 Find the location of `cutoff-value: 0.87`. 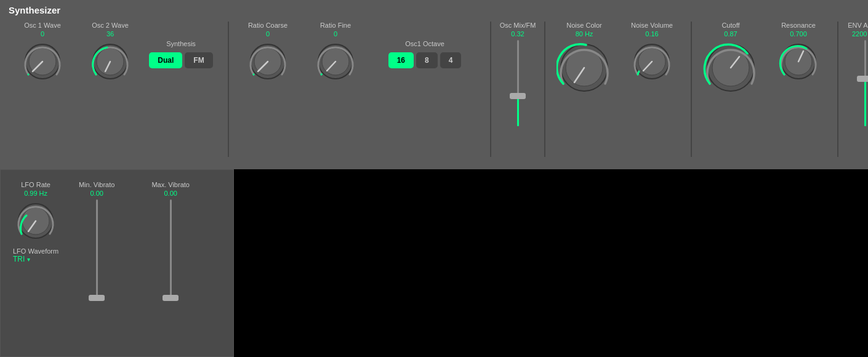

cutoff-value: 0.87 is located at coordinates (730, 34).